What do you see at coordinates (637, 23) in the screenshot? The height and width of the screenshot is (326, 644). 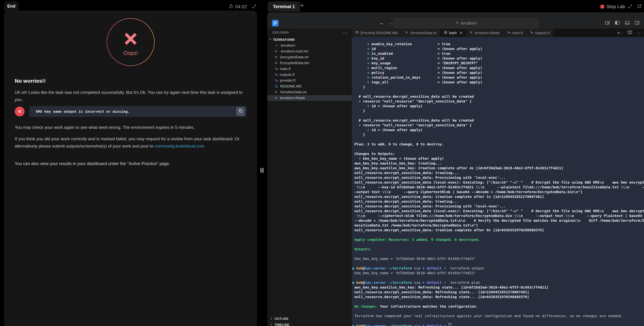 I see `toggle-secondary-sidebar-icon` at bounding box center [637, 23].